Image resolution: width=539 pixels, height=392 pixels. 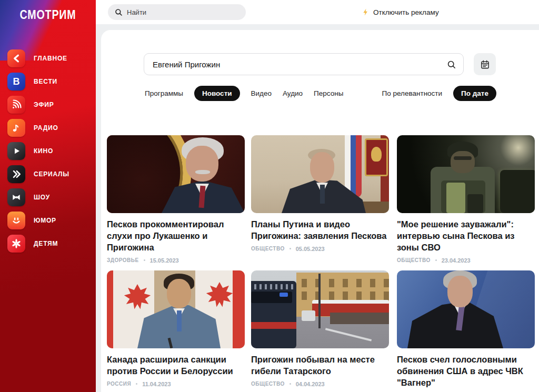 What do you see at coordinates (164, 260) in the screenshot?
I see `article-date: 15.05.2023` at bounding box center [164, 260].